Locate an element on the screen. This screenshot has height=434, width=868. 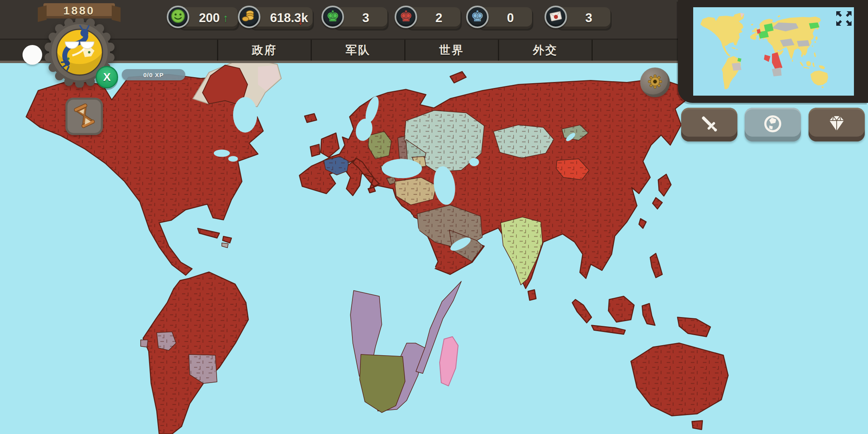
xp-progress-label: 0/0 XP is located at coordinates (154, 75).